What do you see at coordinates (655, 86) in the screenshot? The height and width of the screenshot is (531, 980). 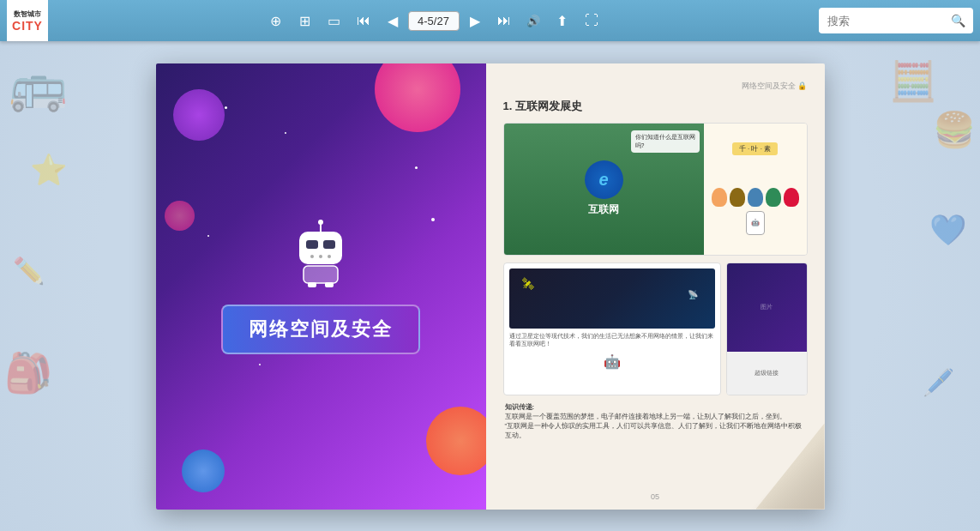 I see `page-header: 网络空间及安全 🔒` at bounding box center [655, 86].